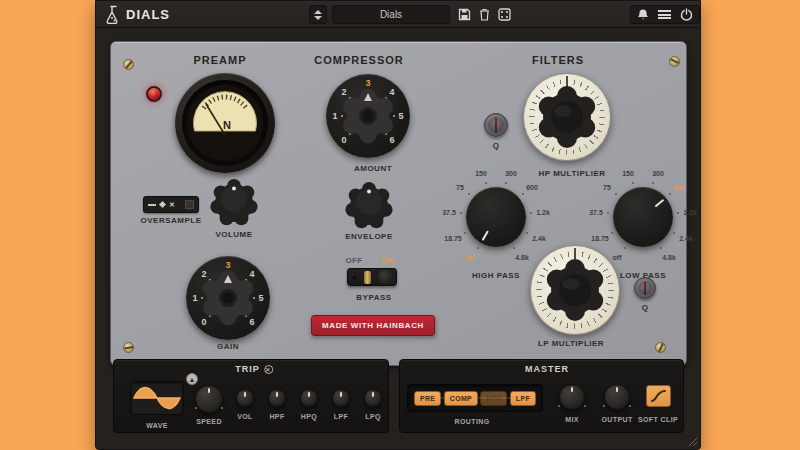  Describe the element at coordinates (171, 204) in the screenshot. I see `oversample-switch: ✕` at that location.